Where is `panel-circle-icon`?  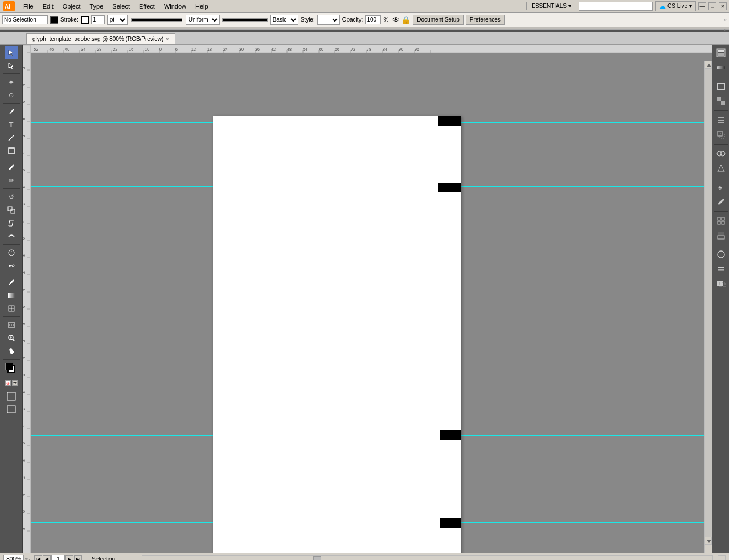
panel-circle-icon is located at coordinates (721, 254).